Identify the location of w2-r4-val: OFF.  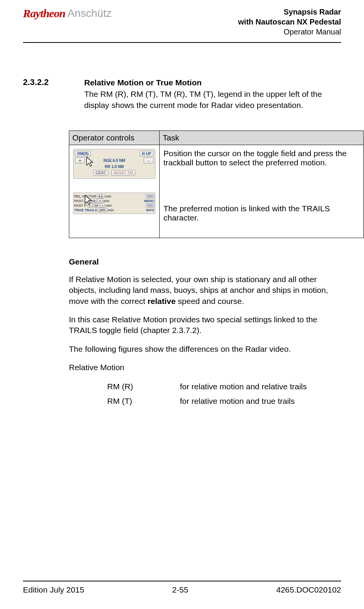
(103, 210).